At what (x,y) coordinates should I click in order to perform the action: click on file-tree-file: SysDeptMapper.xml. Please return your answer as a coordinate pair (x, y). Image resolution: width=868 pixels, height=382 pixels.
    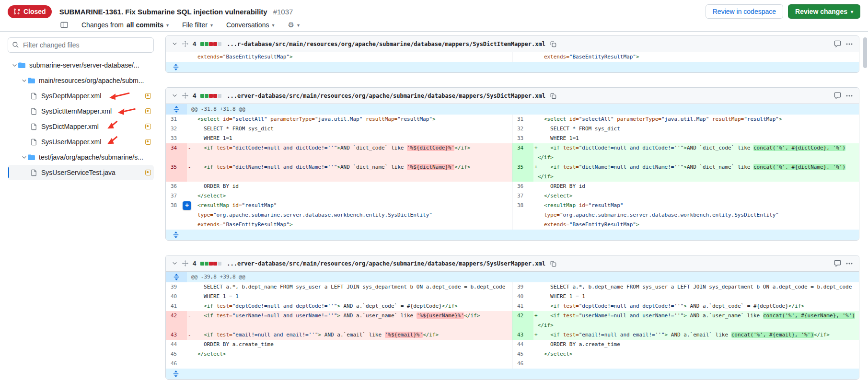
    Looking at the image, I should click on (81, 96).